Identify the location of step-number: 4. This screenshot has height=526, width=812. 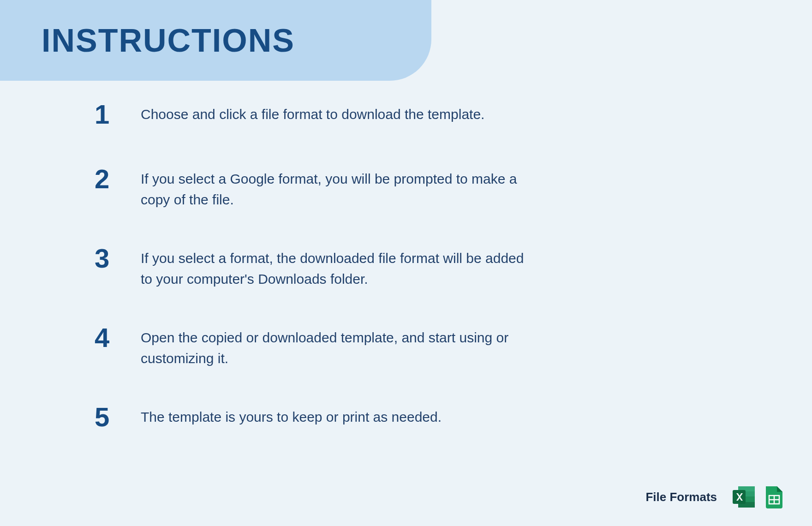
(118, 338).